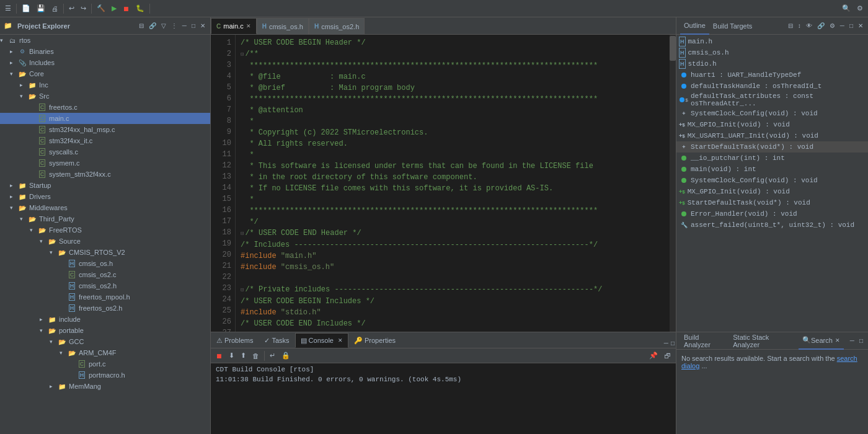 The height and width of the screenshot is (434, 868). I want to click on outline-item-StartDefaultTask: +StartDefaultTask(void*) : void, so click(773, 147).